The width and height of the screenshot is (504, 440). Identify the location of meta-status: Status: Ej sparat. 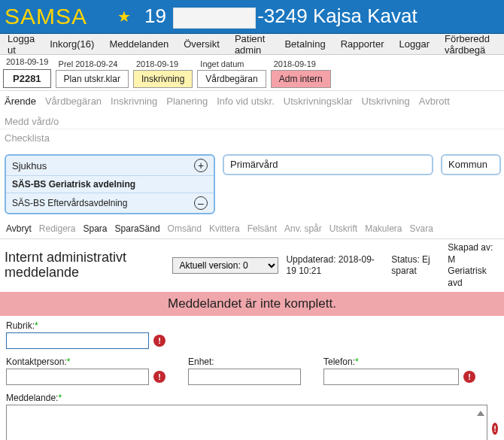
(415, 266).